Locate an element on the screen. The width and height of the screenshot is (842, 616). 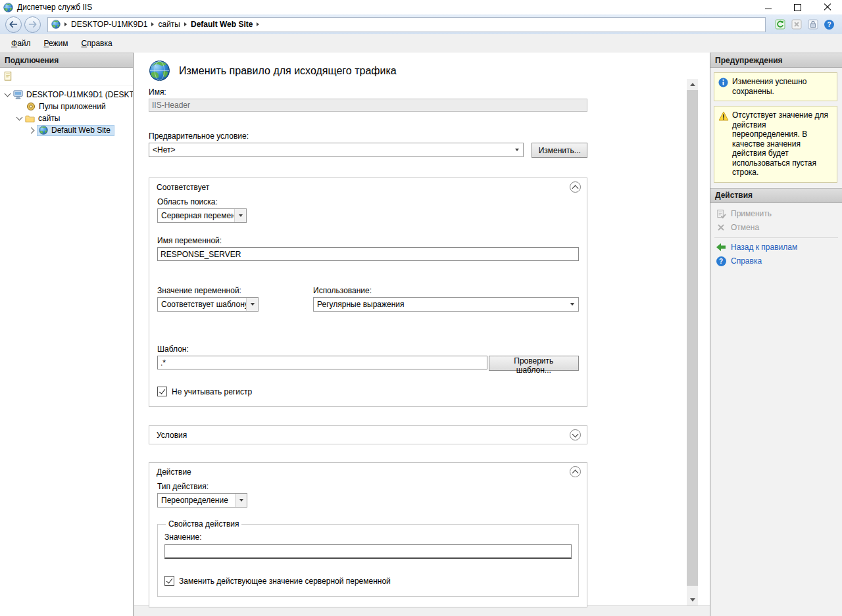
forward-button is located at coordinates (33, 25).